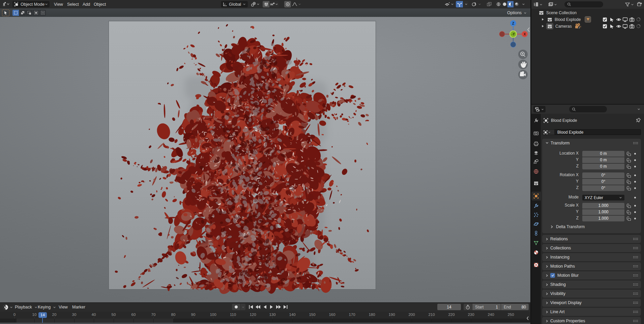 This screenshot has width=644, height=324. Describe the element at coordinates (579, 28) in the screenshot. I see `svg-text: 2` at that location.